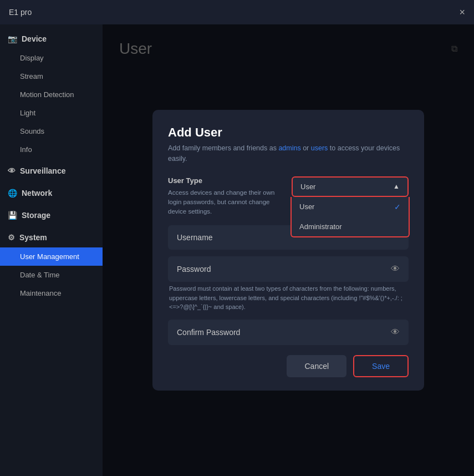 The image size is (474, 476). Describe the element at coordinates (12, 171) in the screenshot. I see `eye-icon: 👁` at that location.